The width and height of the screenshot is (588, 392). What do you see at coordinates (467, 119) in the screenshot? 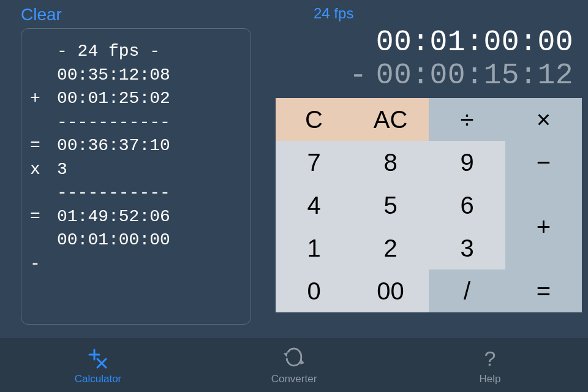
I see `key-divide: ÷` at bounding box center [467, 119].